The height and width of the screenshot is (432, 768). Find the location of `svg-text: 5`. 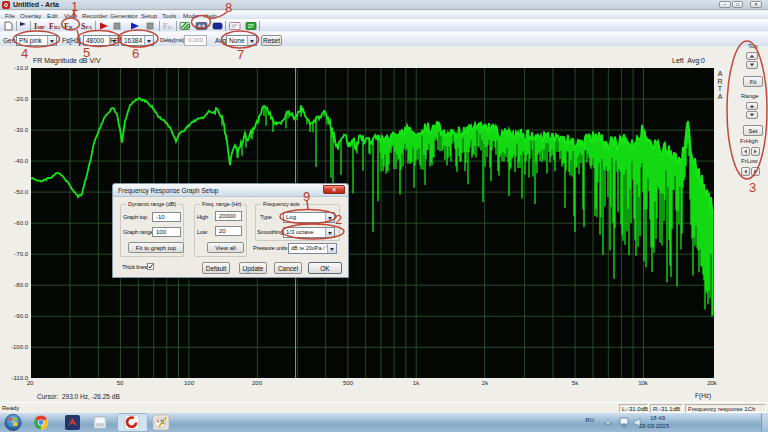

svg-text: 5 is located at coordinates (86, 52).